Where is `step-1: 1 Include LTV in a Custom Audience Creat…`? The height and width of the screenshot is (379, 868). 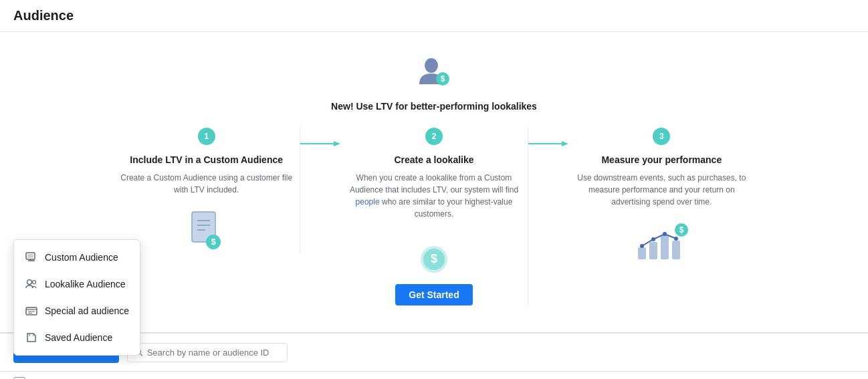 step-1: 1 Include LTV in a Custom Audience Creat… is located at coordinates (207, 191).